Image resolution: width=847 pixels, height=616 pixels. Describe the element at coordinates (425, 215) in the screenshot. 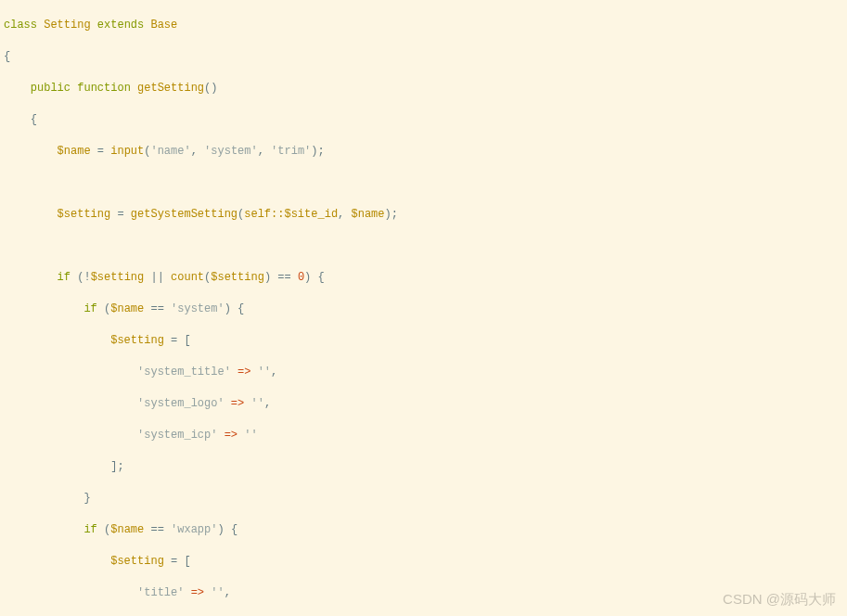

I see `code-line: $setting = getSystemSetting(self::$site_…` at that location.